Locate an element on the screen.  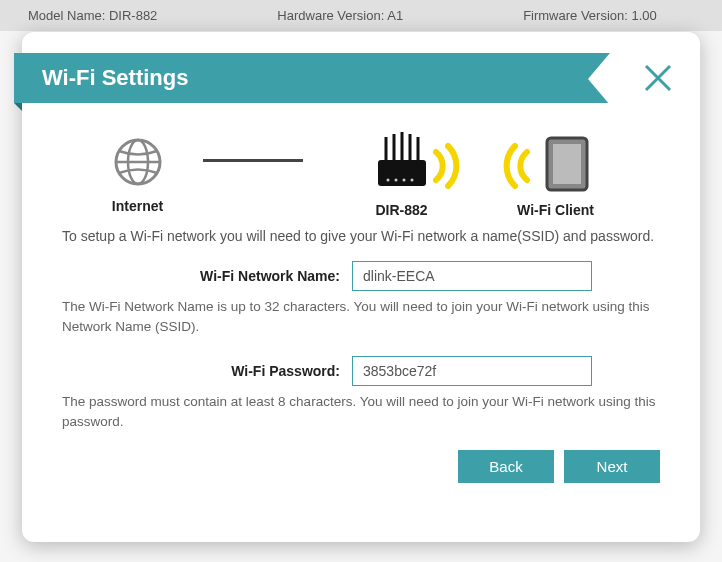
ssid-help-text: The Wi-Fi Network Name is up to 32 chara… is located at coordinates (361, 318).